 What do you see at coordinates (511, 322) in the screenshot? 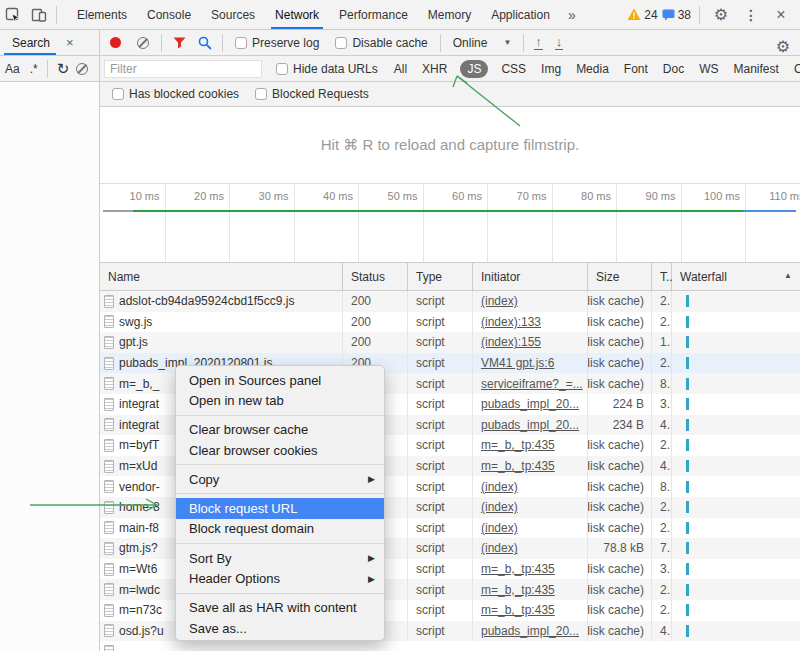
I see `initiator-link: (index):133` at bounding box center [511, 322].